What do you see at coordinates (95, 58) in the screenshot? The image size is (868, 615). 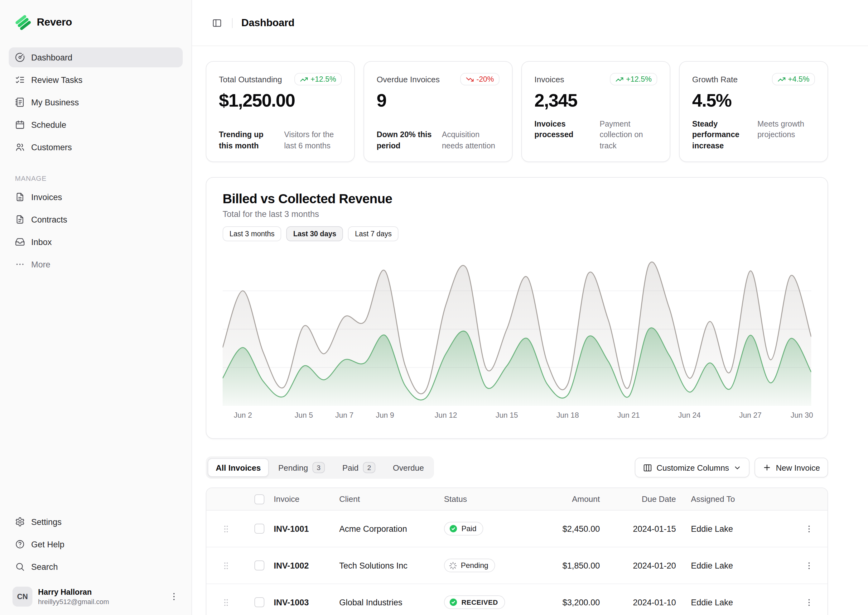 I see `sidebar-item-dashboard: Dashboard` at bounding box center [95, 58].